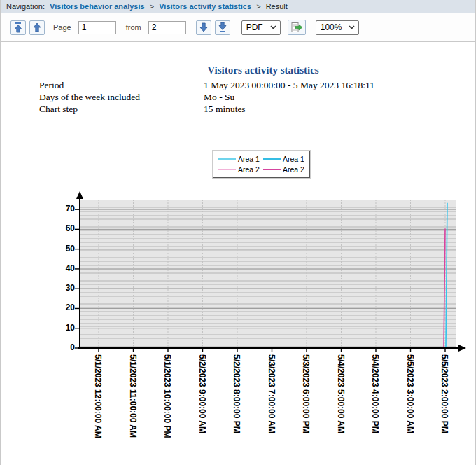 The height and width of the screenshot is (465, 476). What do you see at coordinates (60, 228) in the screenshot?
I see `y-axis-label: 60` at bounding box center [60, 228].